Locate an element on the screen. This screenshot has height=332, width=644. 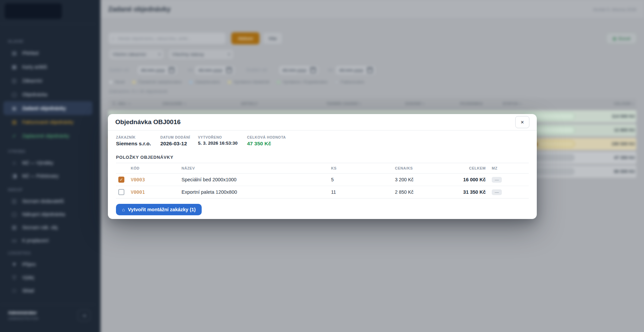
delivery-to-date is located at coordinates (356, 70).